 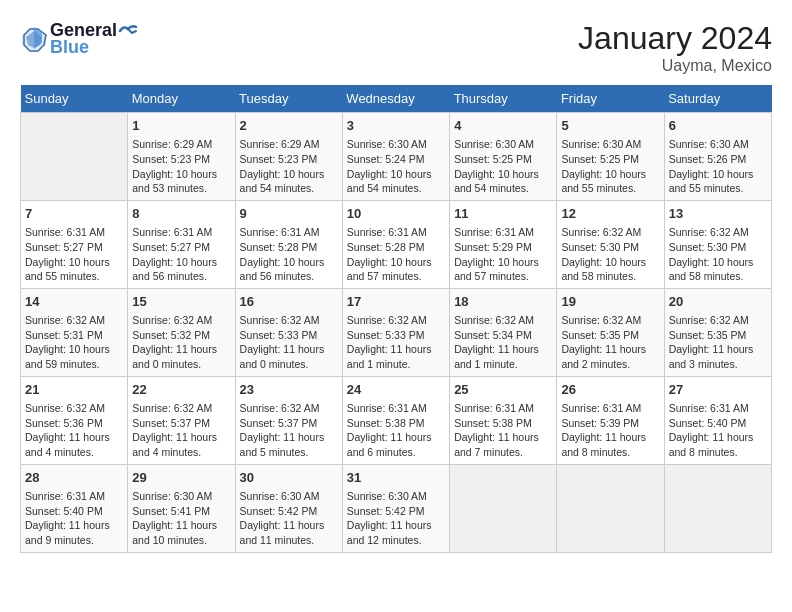 I want to click on location: Uayma, Mexico, so click(x=675, y=66).